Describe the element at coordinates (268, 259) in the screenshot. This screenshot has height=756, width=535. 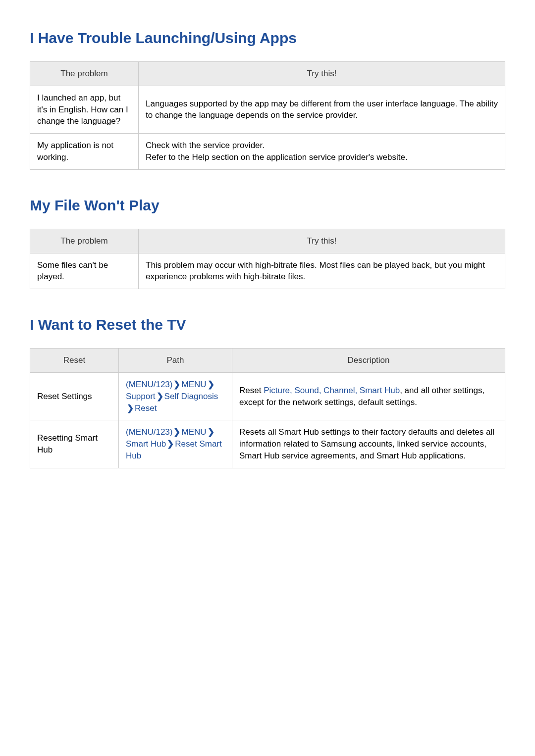
I see `file-table: The problem Try this! Some files can't b…` at that location.